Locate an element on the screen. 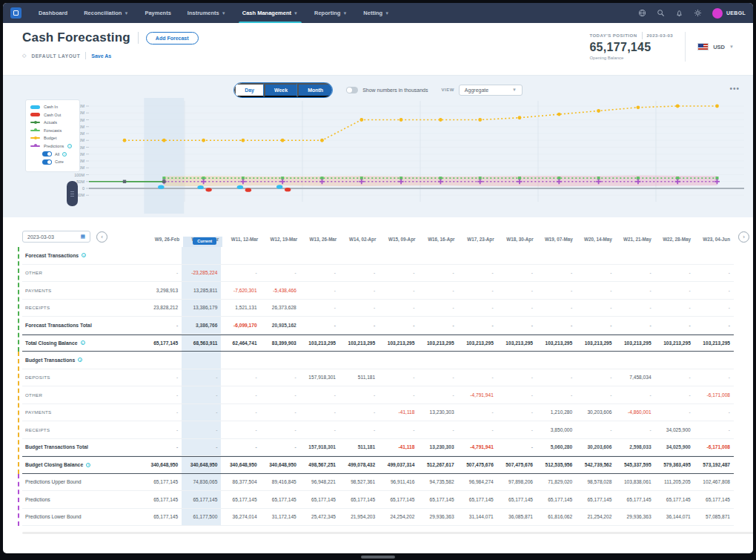  legend-label: Cash In is located at coordinates (50, 107).